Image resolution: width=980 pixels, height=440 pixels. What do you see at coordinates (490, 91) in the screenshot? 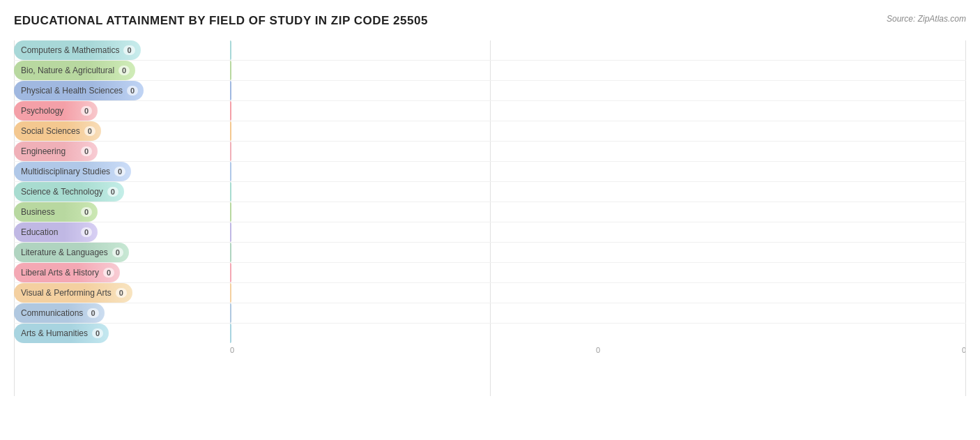
I see `bar-row: Physical & Health Sciences 0` at bounding box center [490, 91].